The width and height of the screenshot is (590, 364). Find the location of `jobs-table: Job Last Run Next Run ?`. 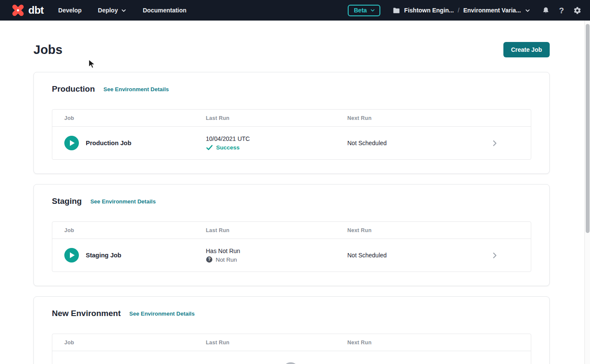

jobs-table: Job Last Run Next Run ? is located at coordinates (292, 349).